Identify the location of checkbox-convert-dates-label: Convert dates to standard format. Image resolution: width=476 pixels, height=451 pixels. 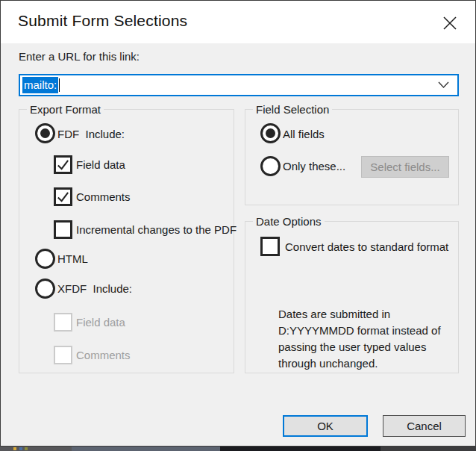
(367, 246).